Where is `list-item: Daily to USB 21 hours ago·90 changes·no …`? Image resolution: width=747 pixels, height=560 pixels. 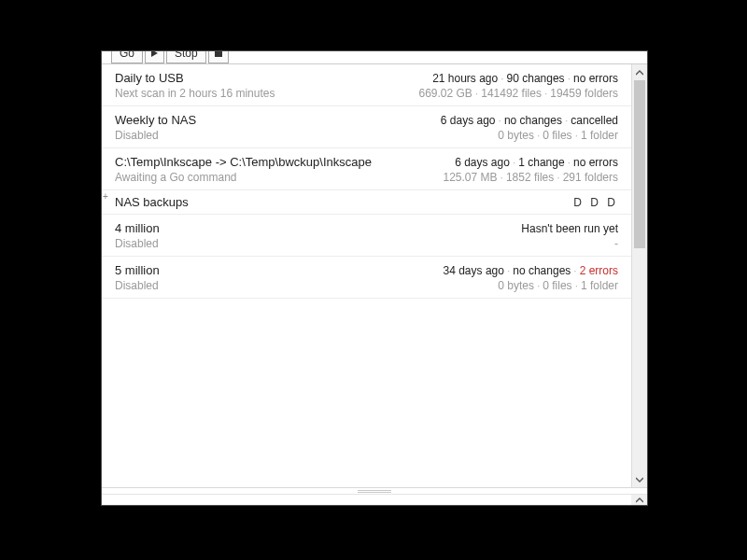
list-item: Daily to USB 21 hours ago·90 changes·no … is located at coordinates (366, 86).